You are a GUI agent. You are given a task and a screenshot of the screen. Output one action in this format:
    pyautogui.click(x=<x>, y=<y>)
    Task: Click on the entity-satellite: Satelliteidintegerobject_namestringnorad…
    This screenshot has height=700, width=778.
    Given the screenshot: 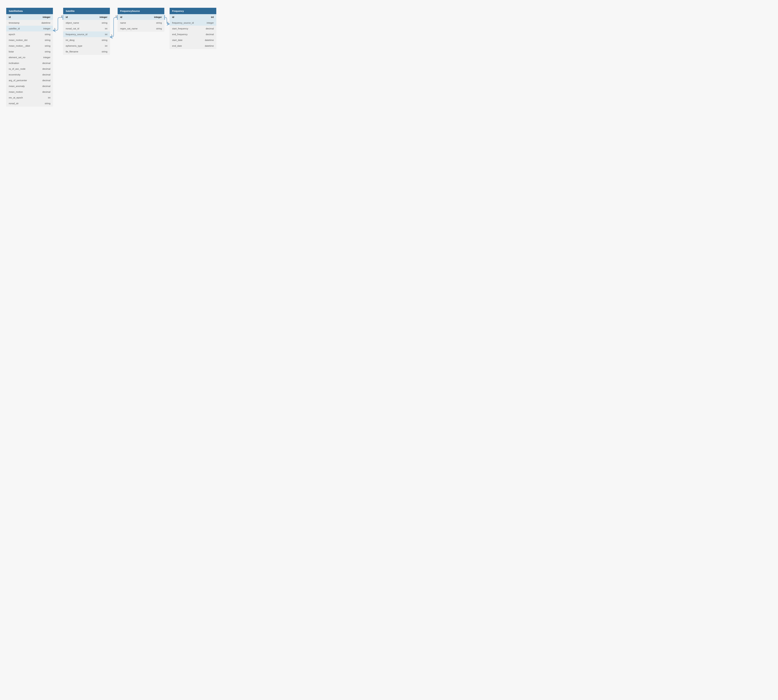 What is the action you would take?
    pyautogui.click(x=87, y=31)
    